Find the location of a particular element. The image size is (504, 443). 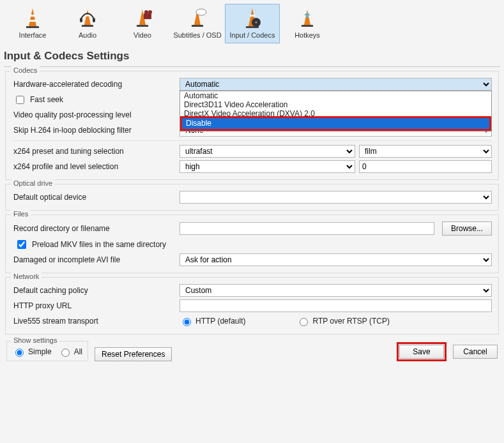

live555-rtp-radio: RTP over RTSP (TCP) is located at coordinates (342, 321).